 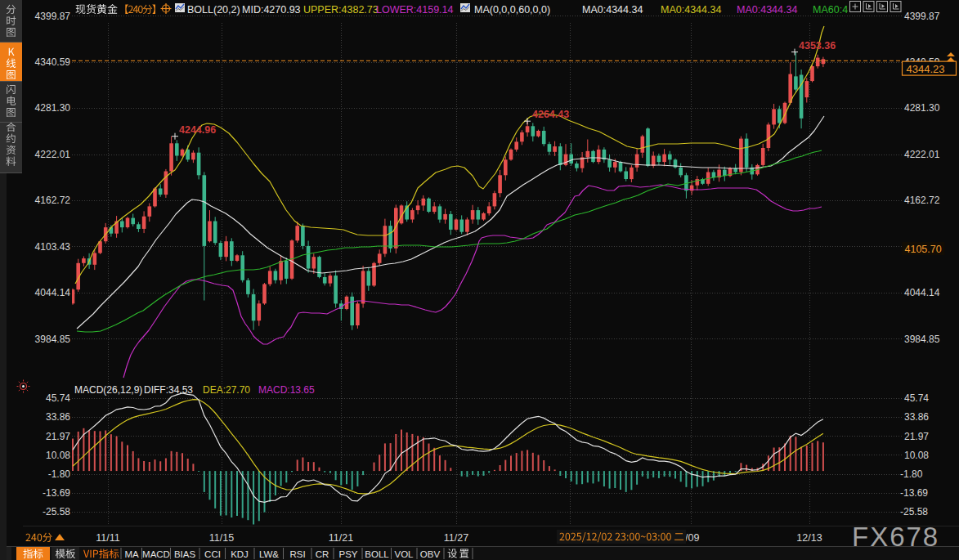 I want to click on svg-text: MACD, so click(x=156, y=554).